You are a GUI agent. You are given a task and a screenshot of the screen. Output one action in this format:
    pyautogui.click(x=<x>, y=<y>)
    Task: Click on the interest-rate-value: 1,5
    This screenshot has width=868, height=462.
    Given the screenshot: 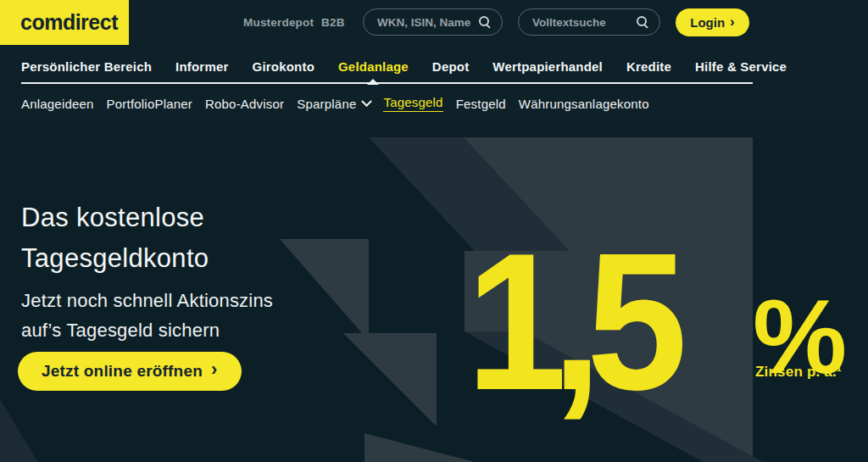 What is the action you would take?
    pyautogui.click(x=570, y=322)
    